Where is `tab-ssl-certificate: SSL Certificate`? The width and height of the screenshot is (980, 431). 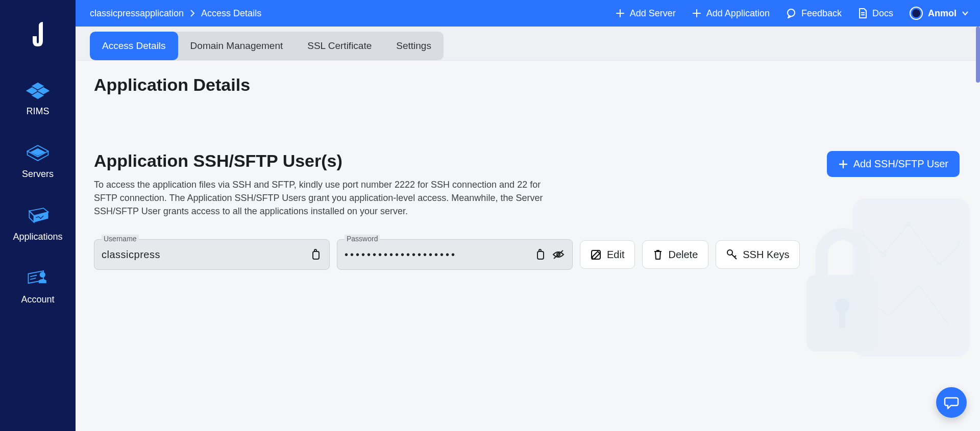 tab-ssl-certificate: SSL Certificate is located at coordinates (339, 46).